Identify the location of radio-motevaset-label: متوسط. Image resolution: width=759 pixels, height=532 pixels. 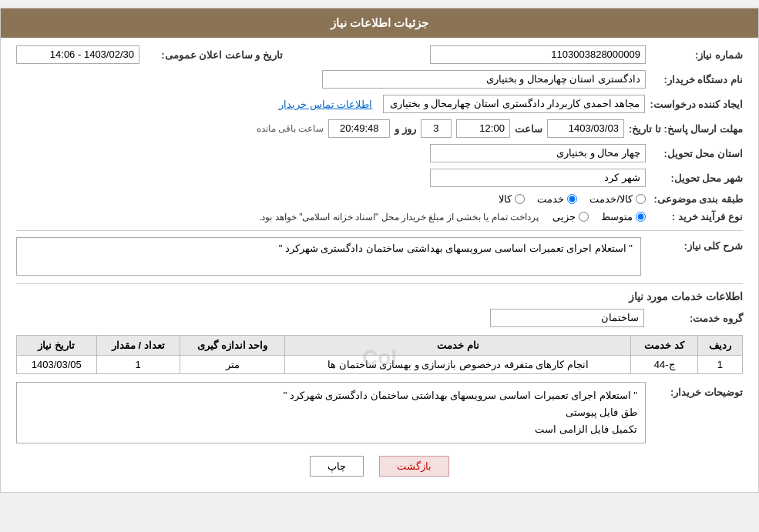
(616, 217).